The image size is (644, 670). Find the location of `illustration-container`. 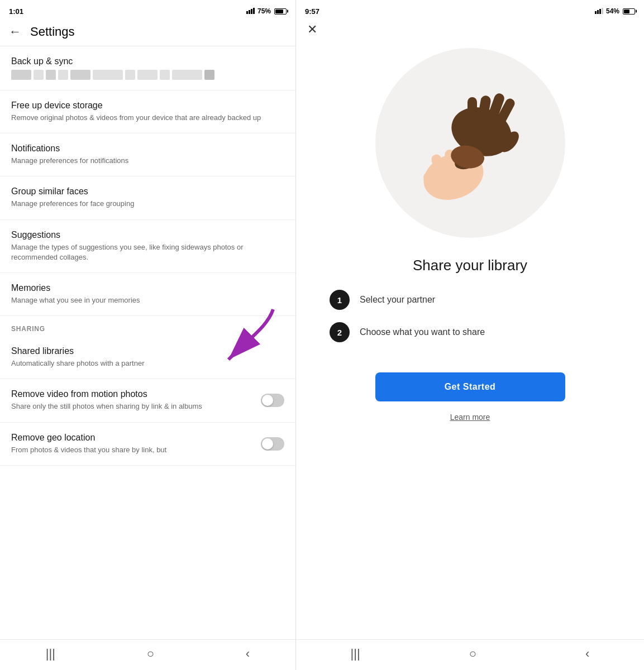

illustration-container is located at coordinates (470, 143).